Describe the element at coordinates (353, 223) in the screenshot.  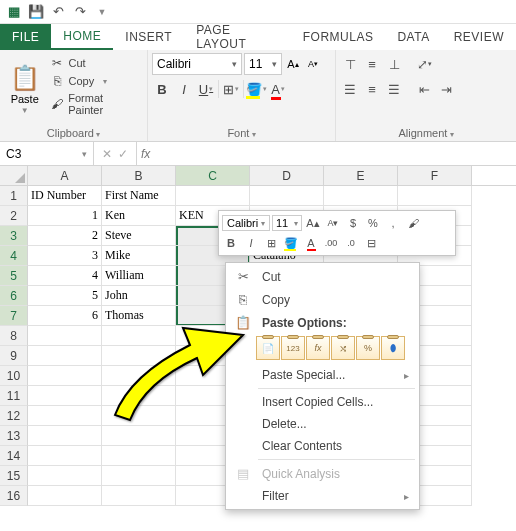
I see `mini-currency-button: $` at that location.